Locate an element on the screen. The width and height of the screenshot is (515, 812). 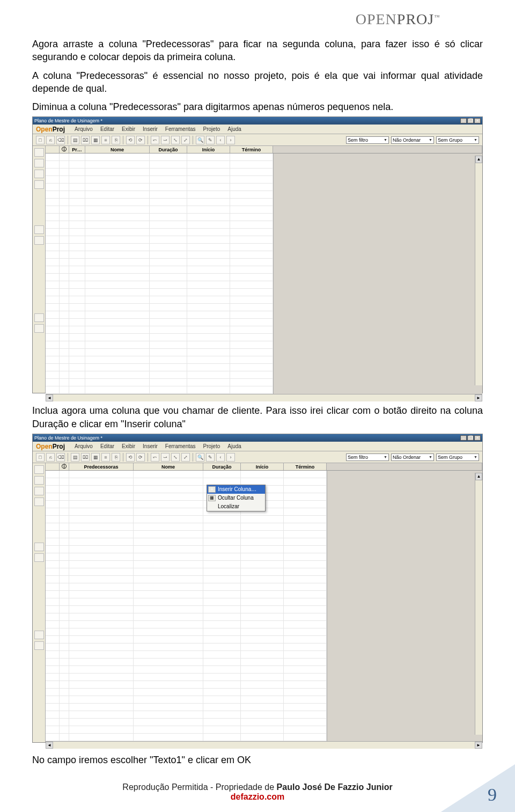
toolbar-button-0: □ is located at coordinates (40, 140).